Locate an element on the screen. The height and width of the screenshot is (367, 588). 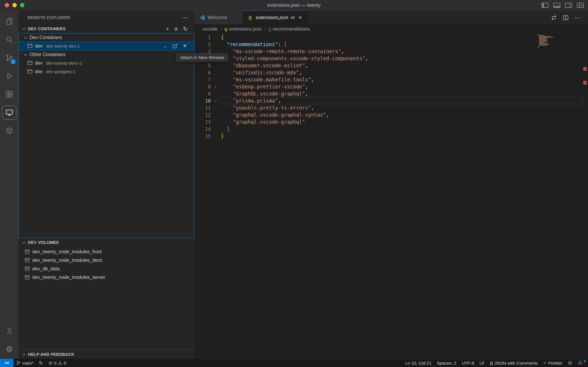
sync-icon: ↻ is located at coordinates (41, 363).